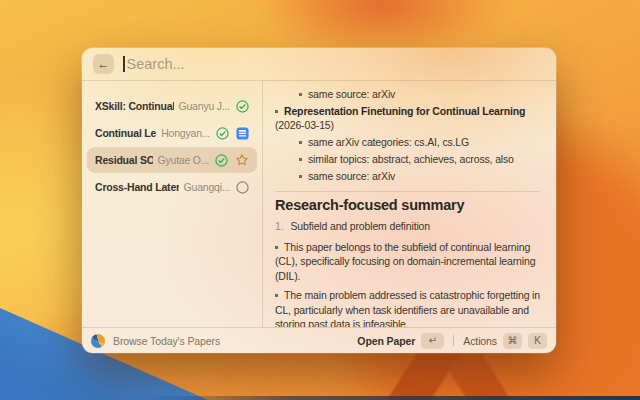  Describe the element at coordinates (512, 341) in the screenshot. I see `command-keycap: ⌘` at that location.